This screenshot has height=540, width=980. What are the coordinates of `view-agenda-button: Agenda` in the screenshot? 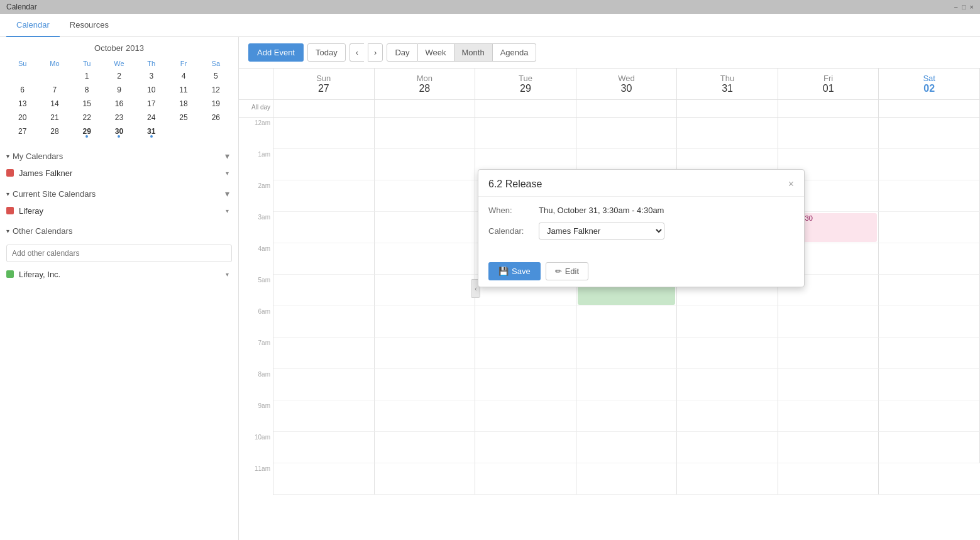 It's located at (515, 53).